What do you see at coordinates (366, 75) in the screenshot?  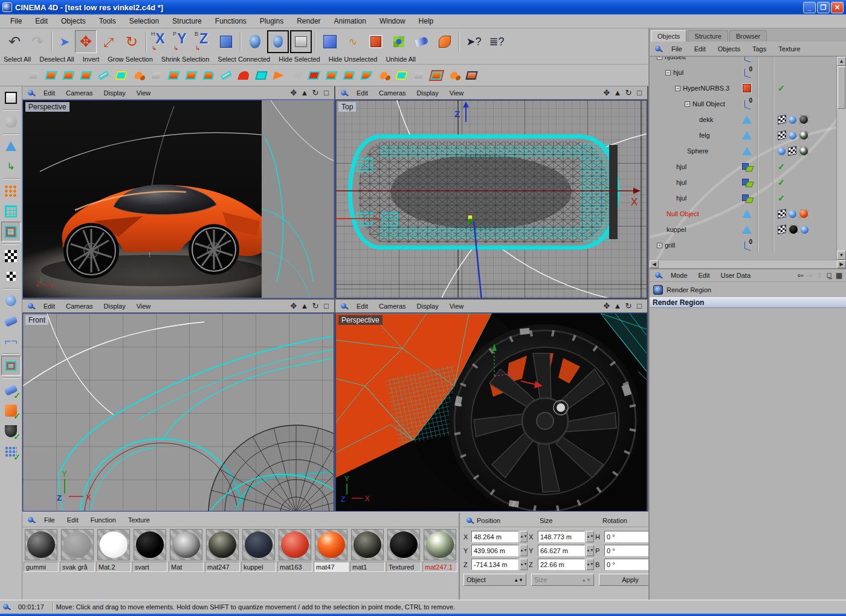 I see `normal-rotate-tool-icon` at bounding box center [366, 75].